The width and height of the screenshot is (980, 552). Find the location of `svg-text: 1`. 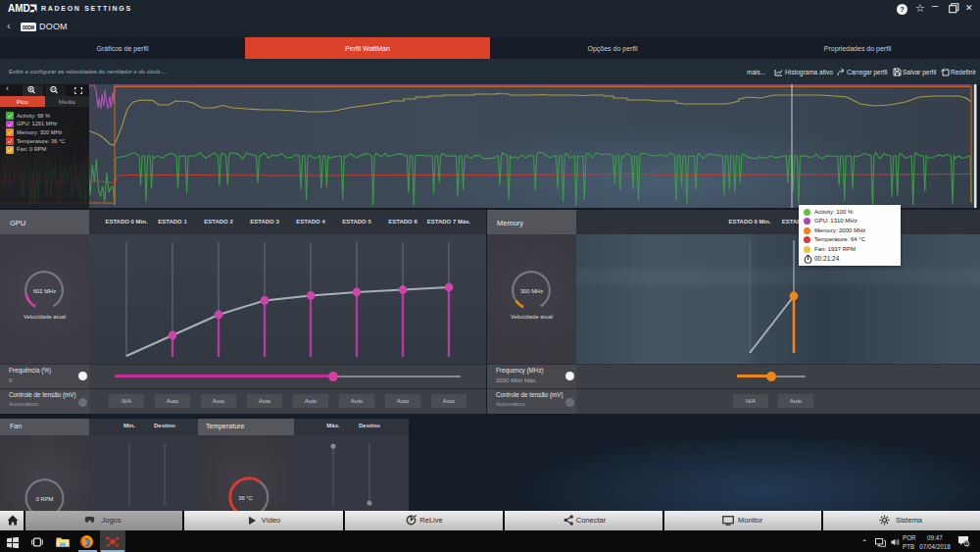

svg-text: 1 is located at coordinates (966, 544).